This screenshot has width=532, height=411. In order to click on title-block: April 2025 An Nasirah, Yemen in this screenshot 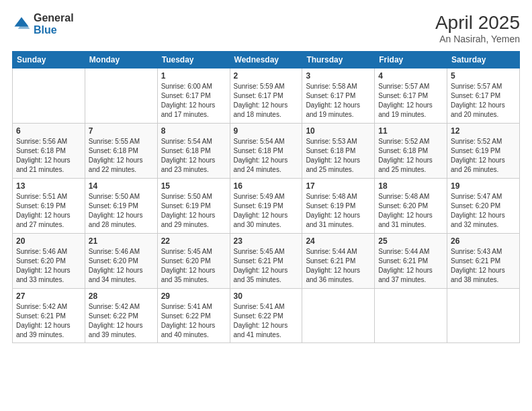, I will do `click(478, 28)`.